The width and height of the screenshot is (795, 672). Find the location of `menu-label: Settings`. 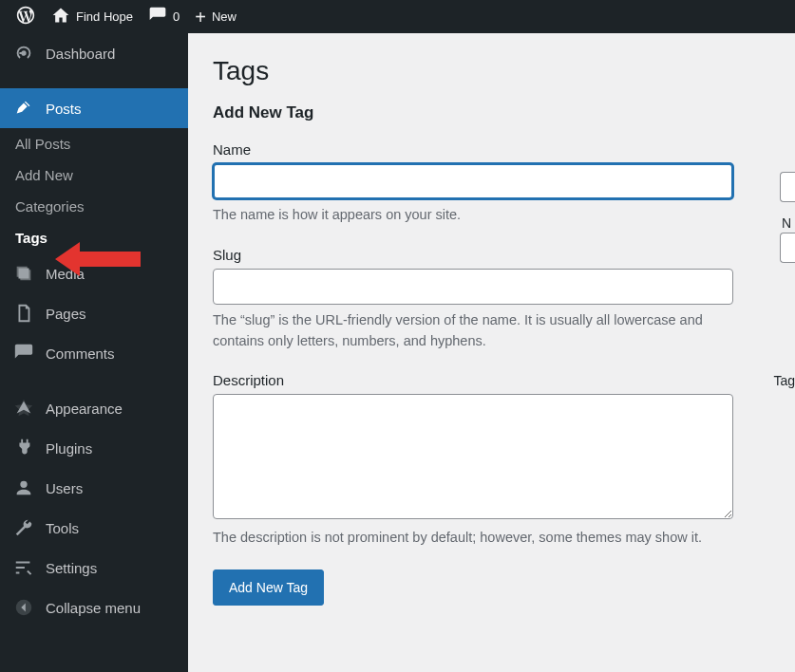

menu-label: Settings is located at coordinates (71, 568).